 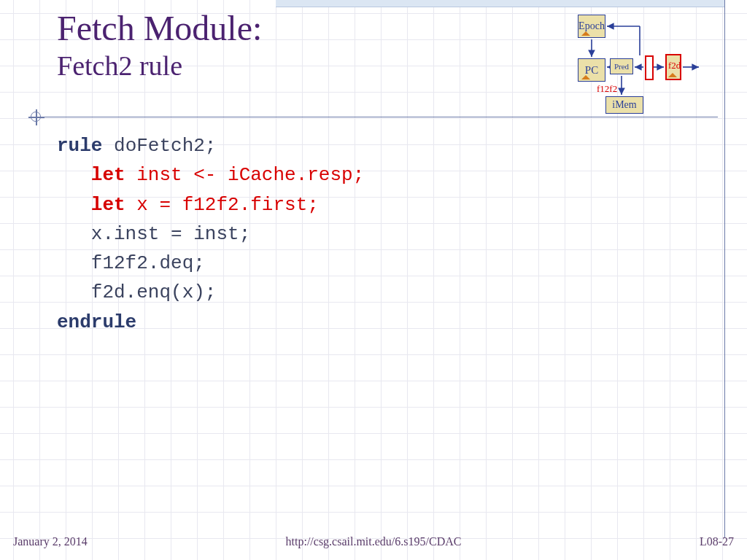 I want to click on code-line-2: inst <- iCache.resp;, so click(x=245, y=175).